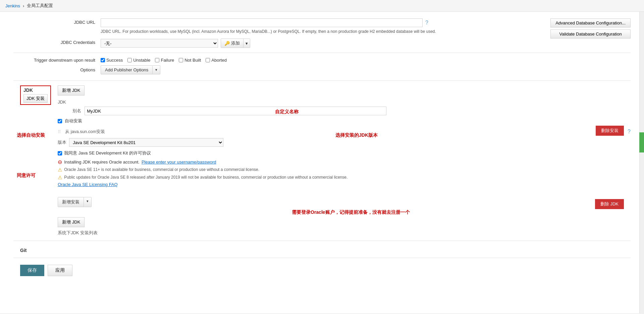 This screenshot has width=644, height=314. Describe the element at coordinates (193, 60) in the screenshot. I see `trigger-not-built-label: Not Built` at that location.